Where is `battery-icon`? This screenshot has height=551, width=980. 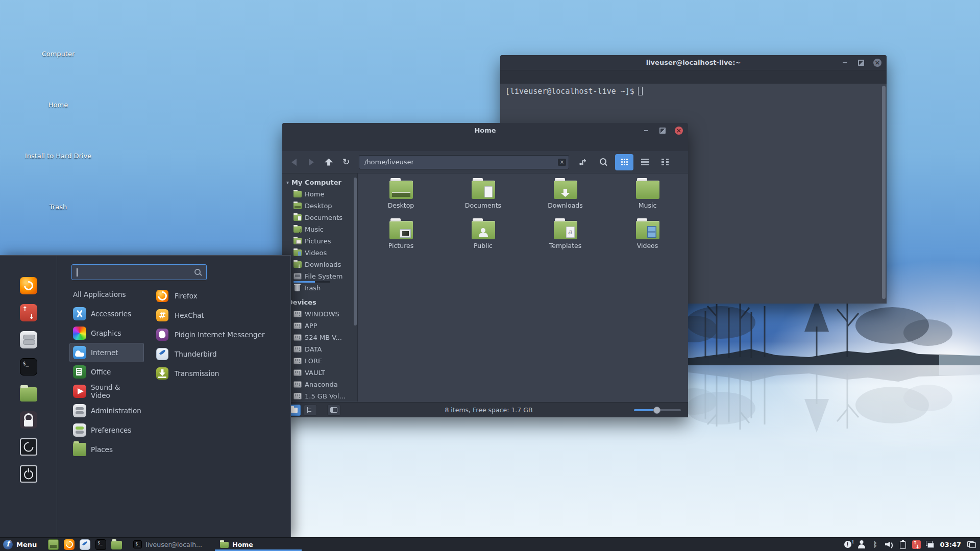
battery-icon is located at coordinates (903, 544).